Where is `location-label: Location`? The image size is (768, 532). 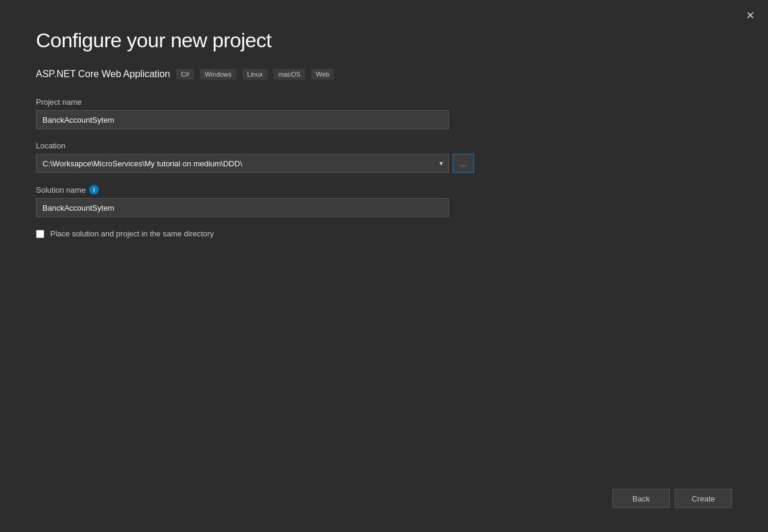 location-label: Location is located at coordinates (384, 146).